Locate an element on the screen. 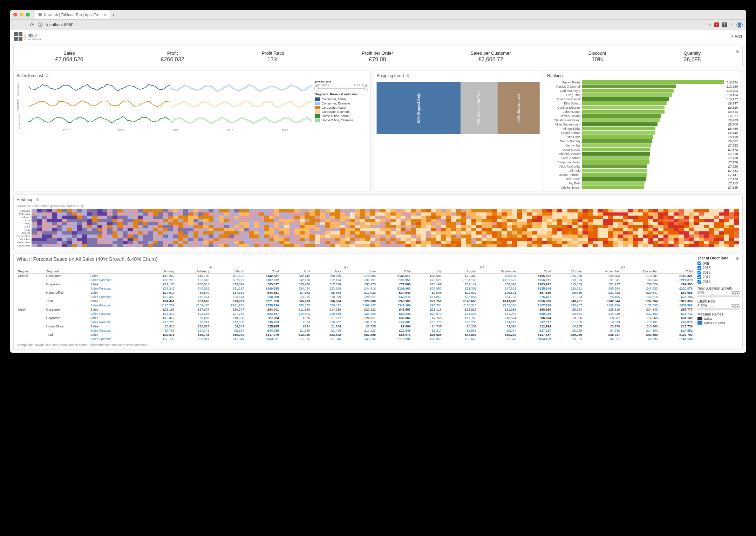 The height and width of the screenshot is (536, 756). table-row: Sales Forecast£55,785£50,841£47,044£153,… is located at coordinates (355, 339).